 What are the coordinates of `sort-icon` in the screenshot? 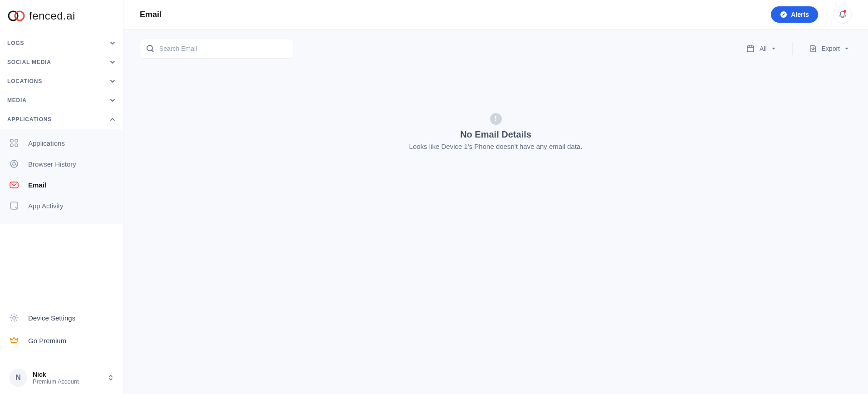 It's located at (111, 378).